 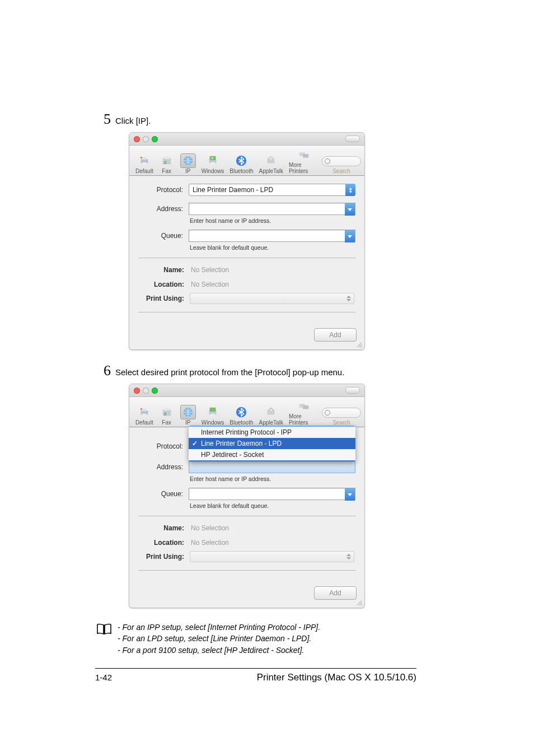 What do you see at coordinates (167, 161) in the screenshot?
I see `fax-icon` at bounding box center [167, 161].